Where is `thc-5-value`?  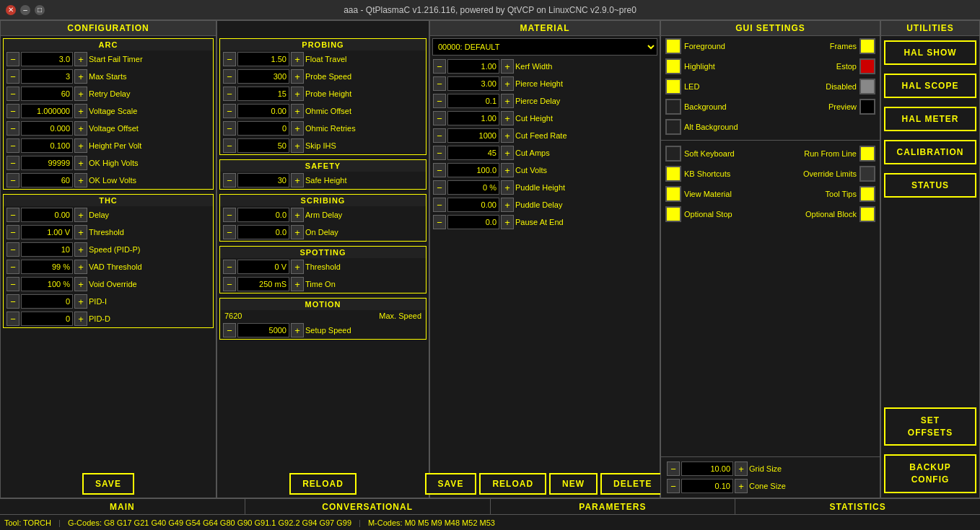
thc-5-value is located at coordinates (47, 301).